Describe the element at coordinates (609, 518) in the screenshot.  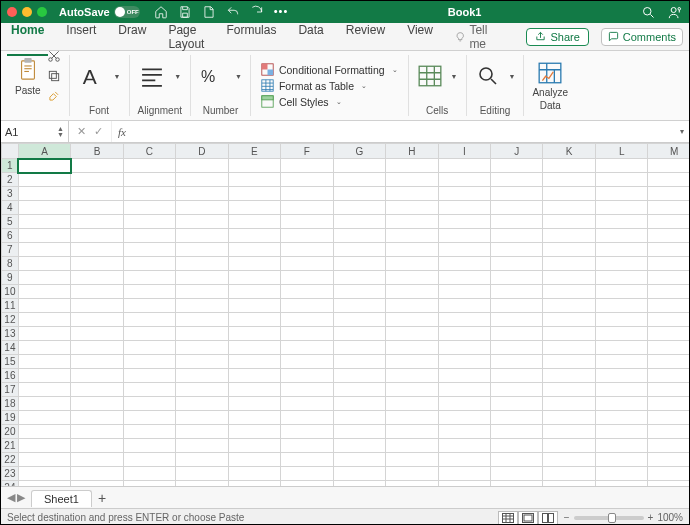
I see `zoom-slider` at that location.